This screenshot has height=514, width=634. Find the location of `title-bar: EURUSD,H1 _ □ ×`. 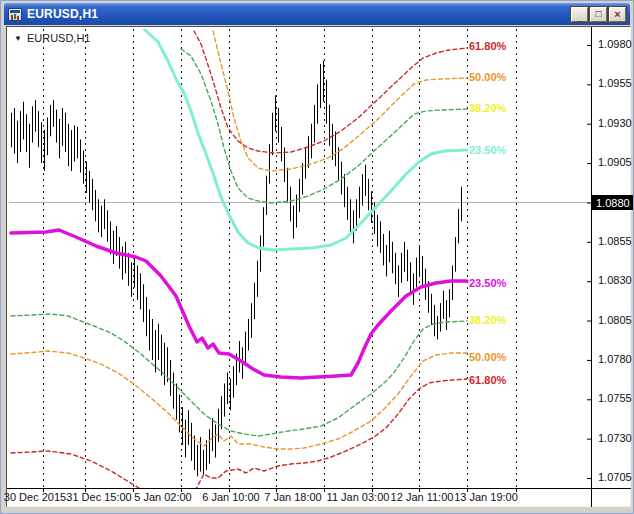

title-bar: EURUSD,H1 _ □ × is located at coordinates (317, 14).